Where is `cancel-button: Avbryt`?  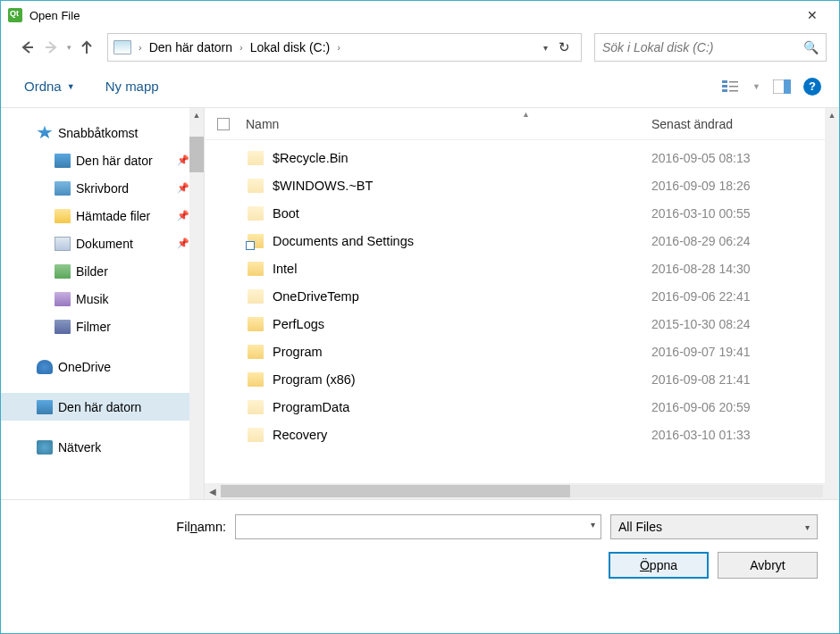
cancel-button: Avbryt is located at coordinates (768, 565).